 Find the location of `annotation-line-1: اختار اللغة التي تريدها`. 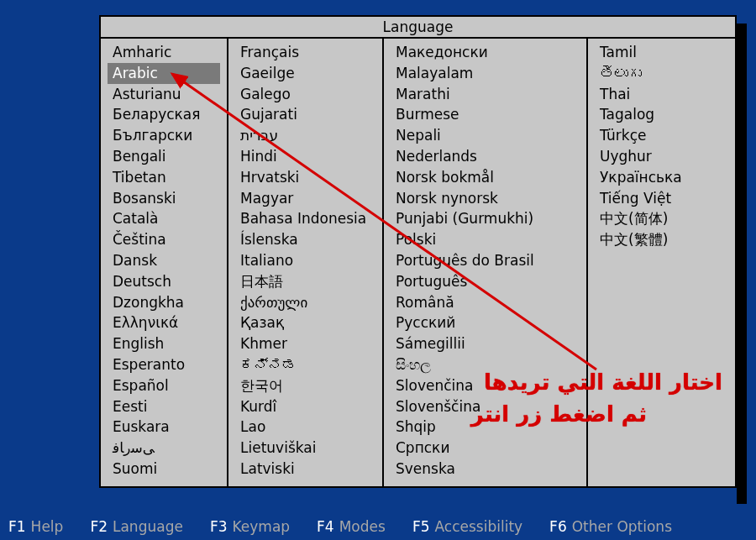

annotation-line-1: اختار اللغة التي تريدها is located at coordinates (603, 382).